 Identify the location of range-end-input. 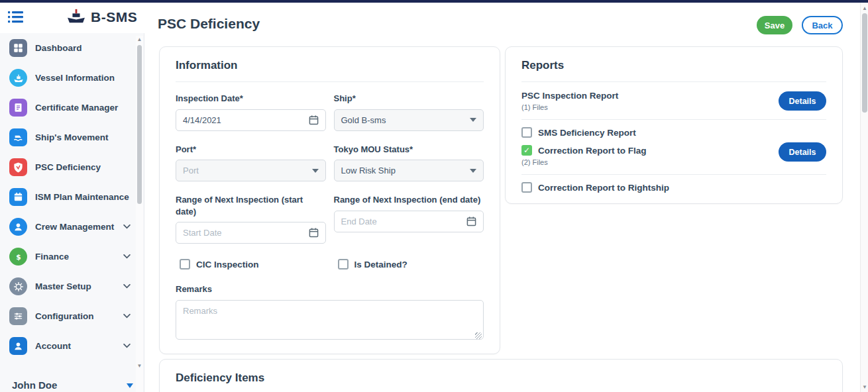
(409, 221).